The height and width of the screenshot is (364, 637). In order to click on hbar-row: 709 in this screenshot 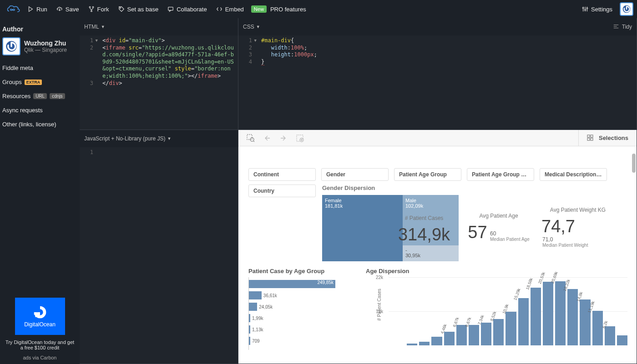, I will do `click(301, 341)`.